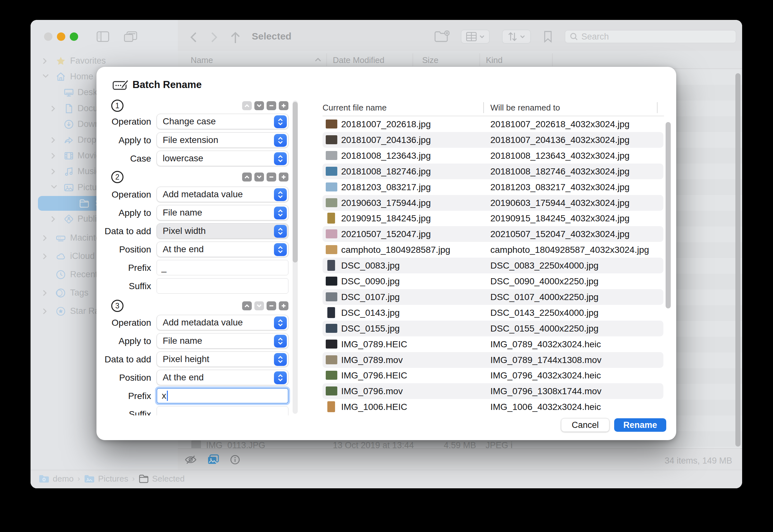 This screenshot has height=532, width=773. I want to click on field-row: Data to addPixel height, so click(193, 359).